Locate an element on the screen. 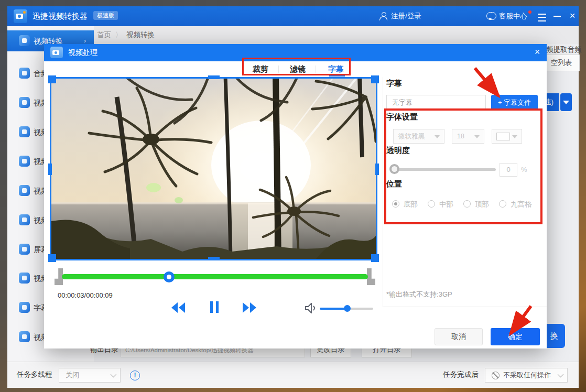 The width and height of the screenshot is (586, 392). after-task-label: 任务完成后 is located at coordinates (461, 375).